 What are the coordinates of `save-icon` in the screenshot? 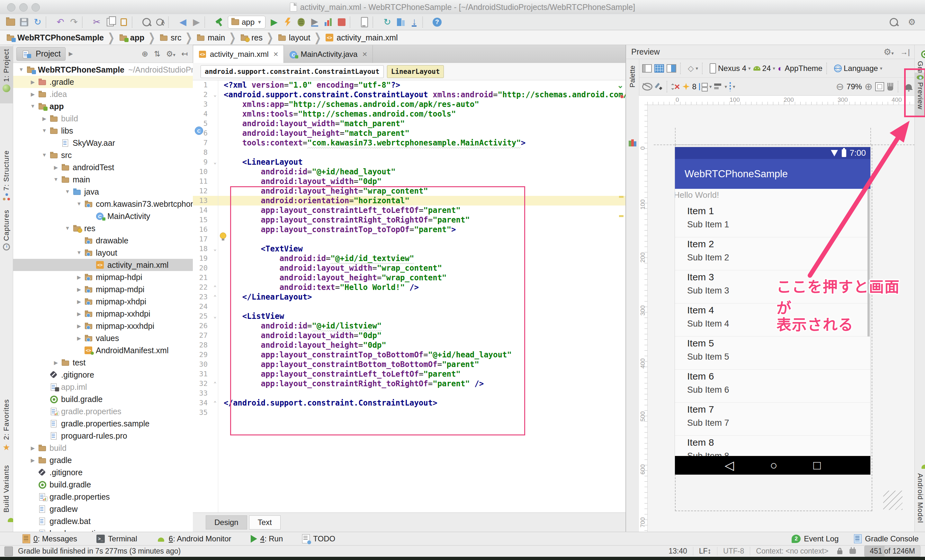 It's located at (24, 22).